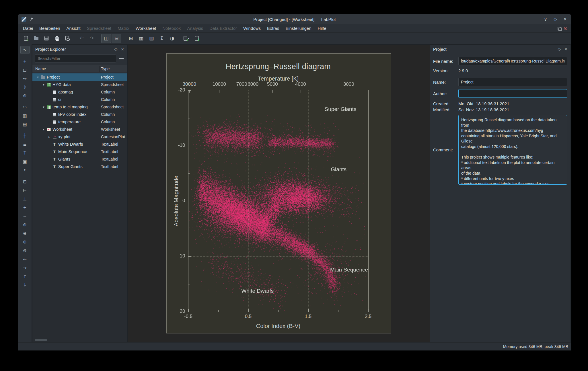  What do you see at coordinates (25, 79) in the screenshot?
I see `zoom-x-select-mode-button: ↔` at bounding box center [25, 79].